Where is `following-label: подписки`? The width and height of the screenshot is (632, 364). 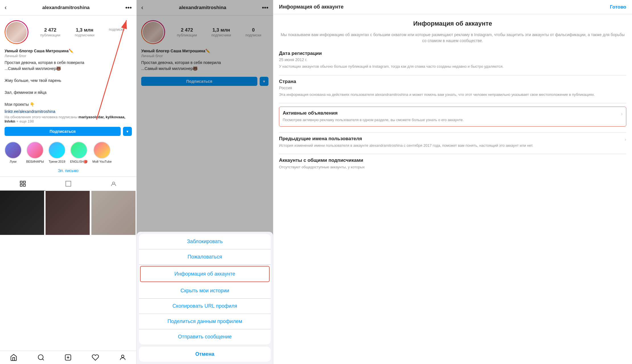 following-label: подписки is located at coordinates (117, 30).